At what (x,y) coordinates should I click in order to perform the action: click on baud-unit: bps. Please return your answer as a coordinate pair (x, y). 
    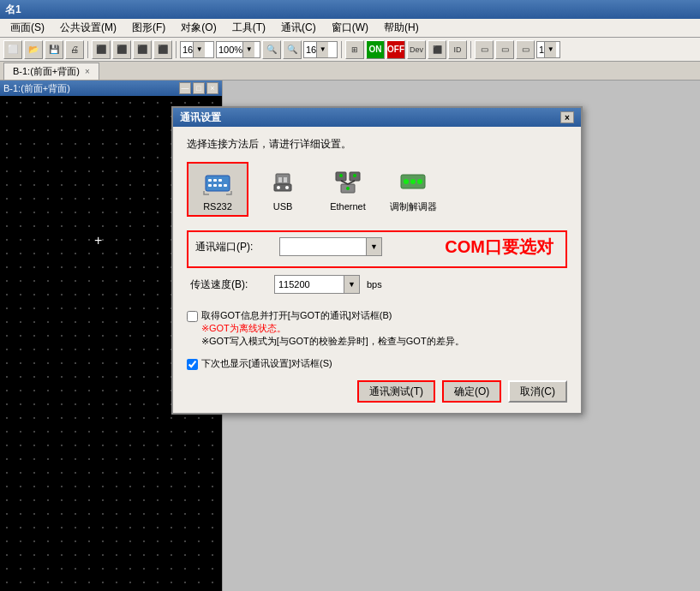
    Looking at the image, I should click on (374, 284).